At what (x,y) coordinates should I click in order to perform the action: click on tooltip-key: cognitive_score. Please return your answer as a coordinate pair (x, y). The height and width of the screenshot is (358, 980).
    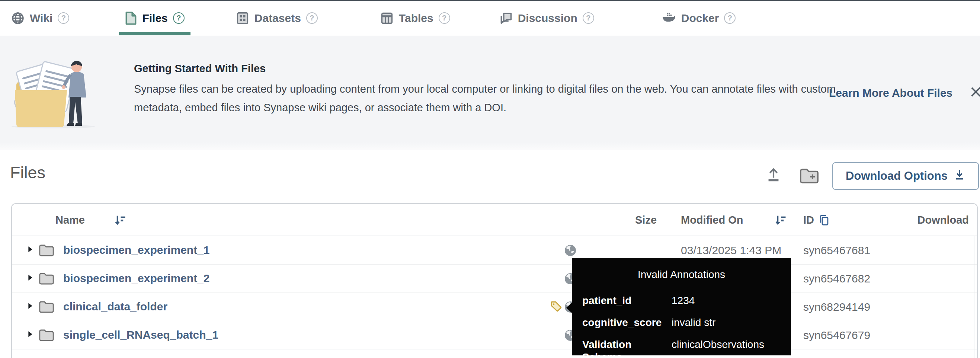
    Looking at the image, I should click on (627, 323).